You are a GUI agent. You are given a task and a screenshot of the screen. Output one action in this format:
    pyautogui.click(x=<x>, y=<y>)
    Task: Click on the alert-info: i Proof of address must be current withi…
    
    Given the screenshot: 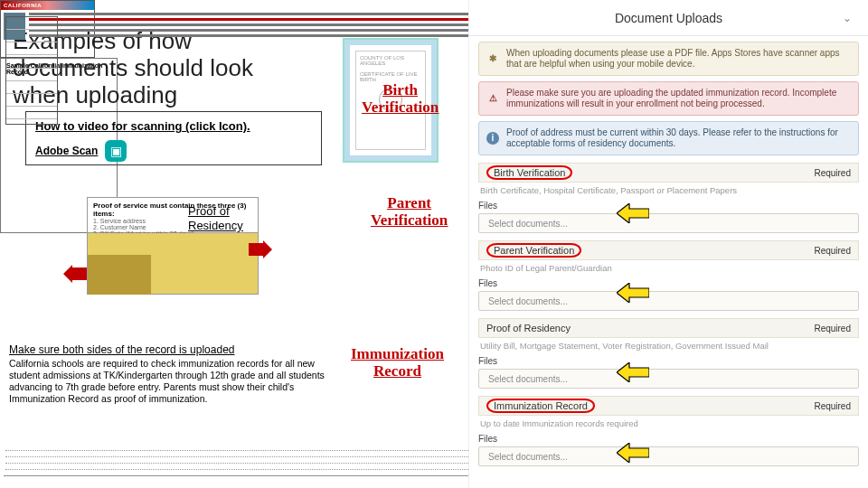 What is the action you would take?
    pyautogui.click(x=669, y=138)
    